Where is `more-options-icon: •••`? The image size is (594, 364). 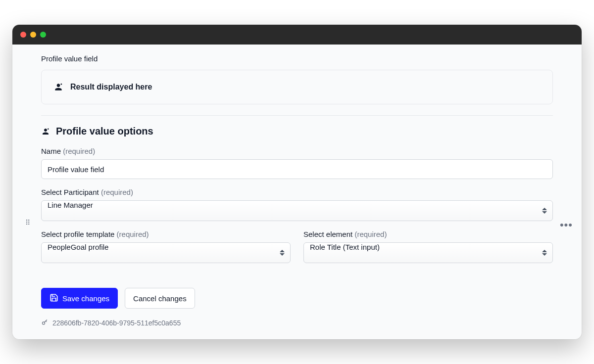 more-options-icon: ••• is located at coordinates (566, 225).